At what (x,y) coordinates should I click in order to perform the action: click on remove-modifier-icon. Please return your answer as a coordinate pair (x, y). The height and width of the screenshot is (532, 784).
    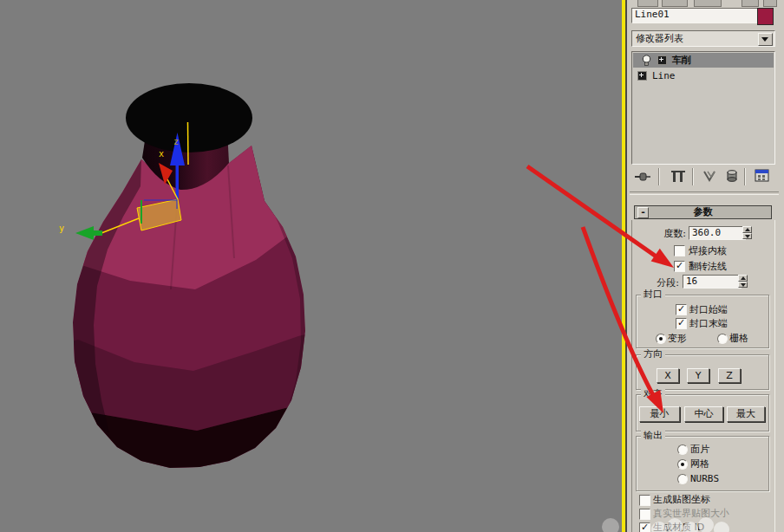
    Looking at the image, I should click on (732, 178).